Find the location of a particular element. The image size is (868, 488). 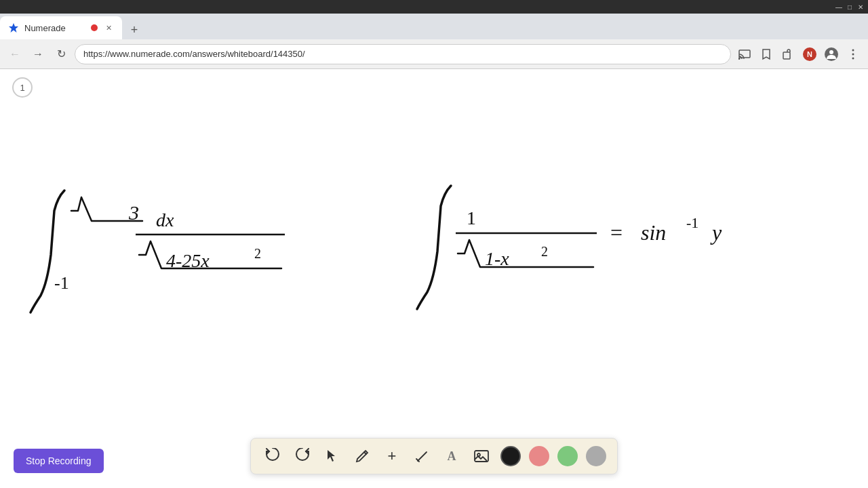

svg-text: 1 is located at coordinates (471, 218).